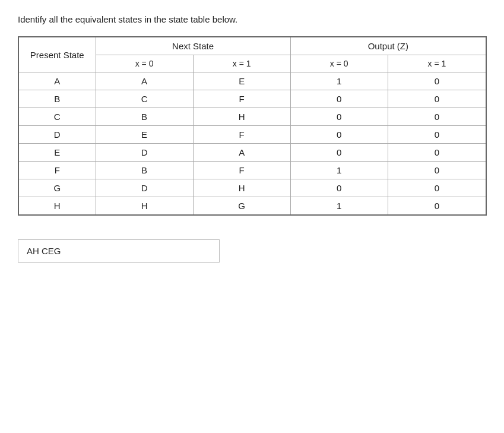 The image size is (504, 433). Describe the element at coordinates (252, 117) in the screenshot. I see `table-row: CBH00` at that location.